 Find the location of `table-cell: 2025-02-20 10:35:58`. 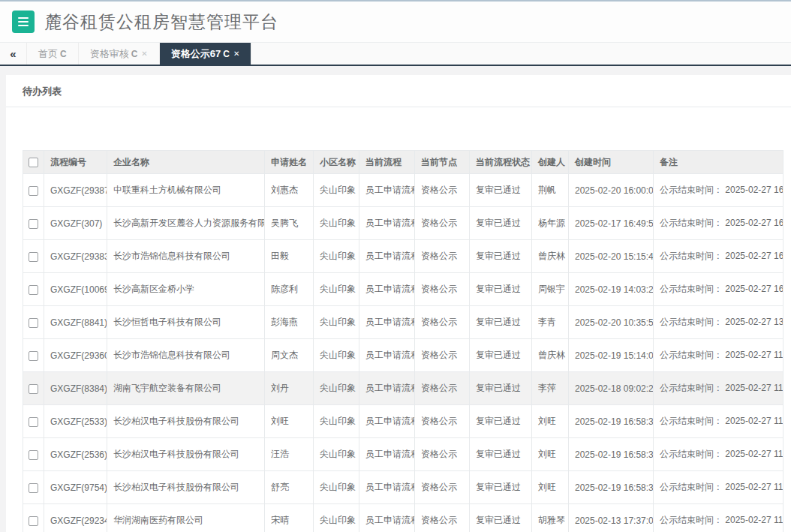

table-cell: 2025-02-20 10:35:58 is located at coordinates (611, 323).